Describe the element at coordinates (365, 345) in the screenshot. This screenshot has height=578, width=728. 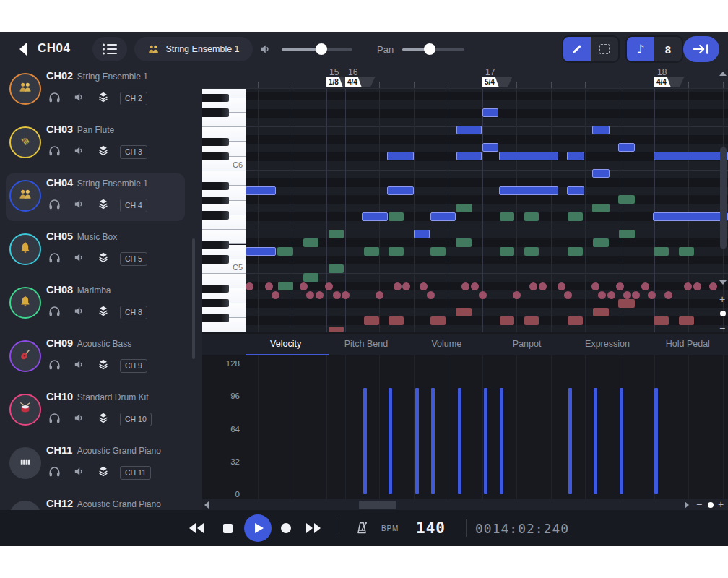
I see `tab-pitch-bend: Pitch Bend` at that location.